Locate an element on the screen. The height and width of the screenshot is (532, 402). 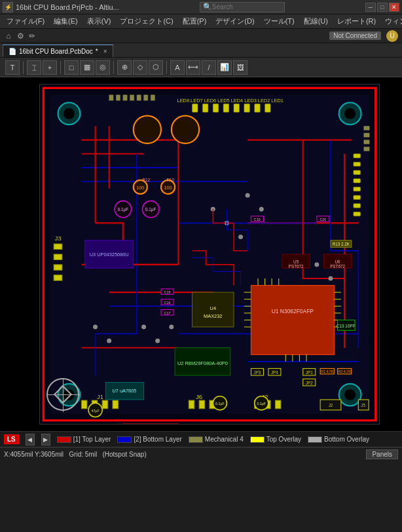
crosshair is located at coordinates (63, 394).